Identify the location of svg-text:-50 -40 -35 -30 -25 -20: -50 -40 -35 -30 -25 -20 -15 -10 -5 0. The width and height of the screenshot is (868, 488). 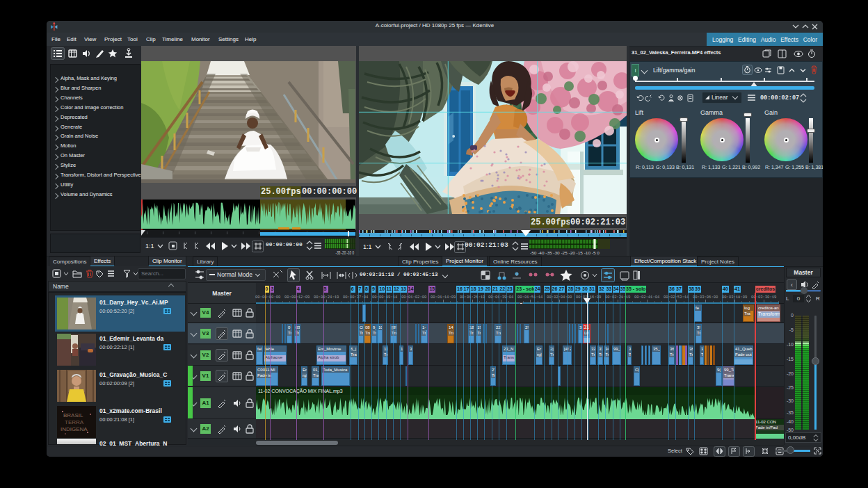
(565, 253).